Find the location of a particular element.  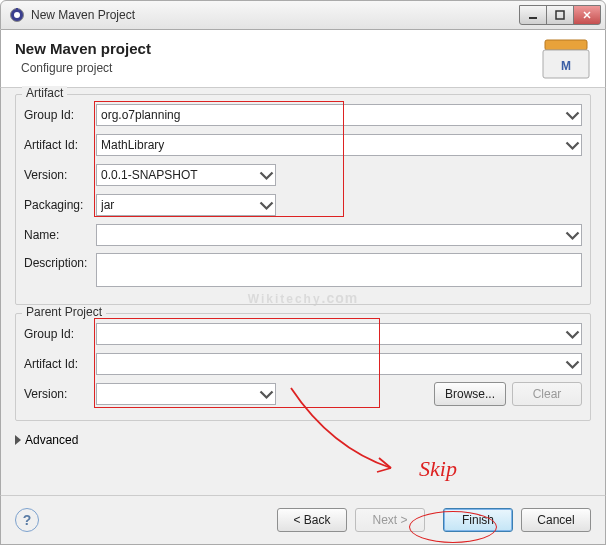

parent-version-label: Version: is located at coordinates (60, 394).